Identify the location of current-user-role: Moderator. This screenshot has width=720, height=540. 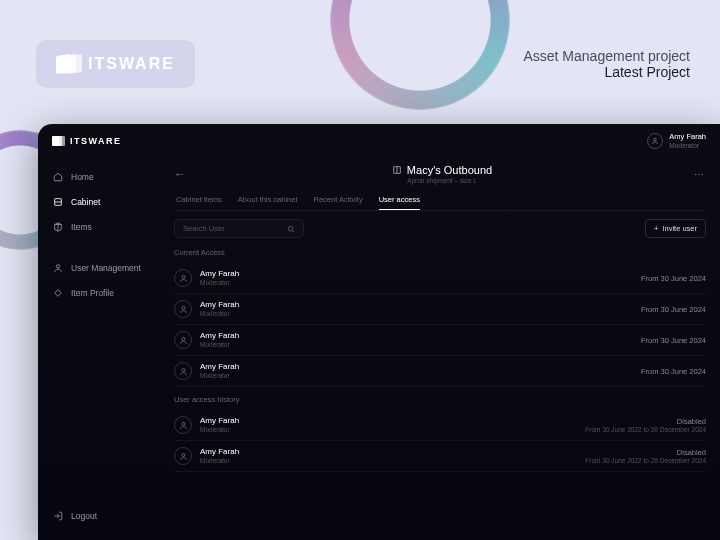
(688, 146).